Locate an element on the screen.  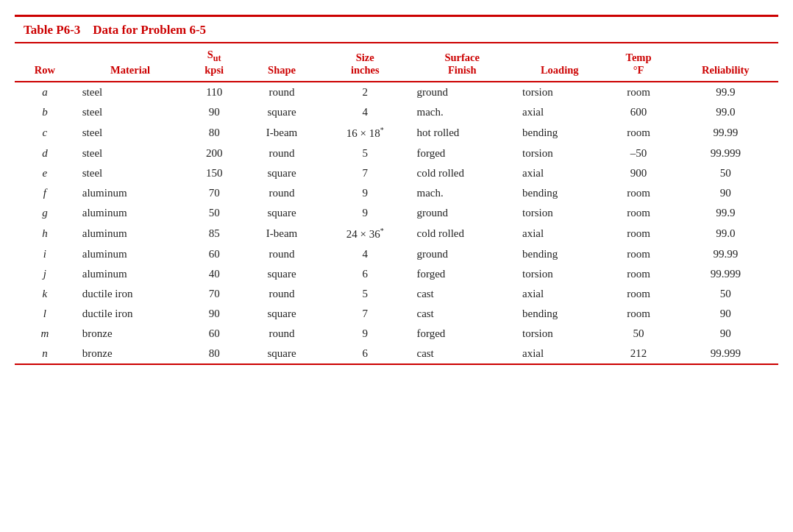
cell-row: f is located at coordinates (45, 193).